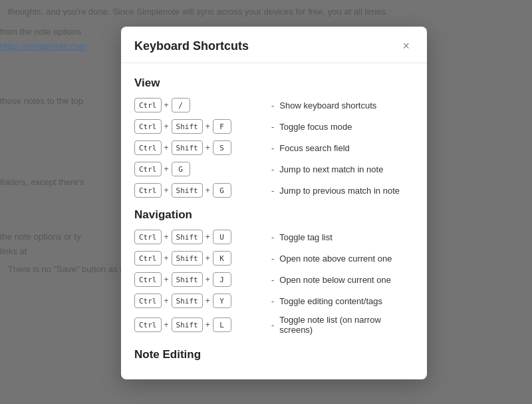 The width and height of the screenshot is (532, 404). Describe the element at coordinates (315, 148) in the screenshot. I see `shortcut-desc: Focus search field` at that location.